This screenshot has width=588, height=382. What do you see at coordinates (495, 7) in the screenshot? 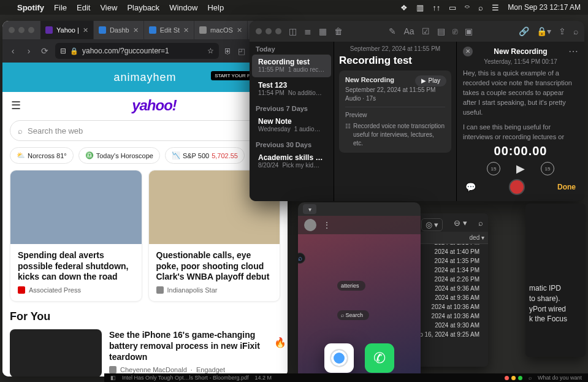
I see `control-center-icon: ☰` at bounding box center [495, 7].